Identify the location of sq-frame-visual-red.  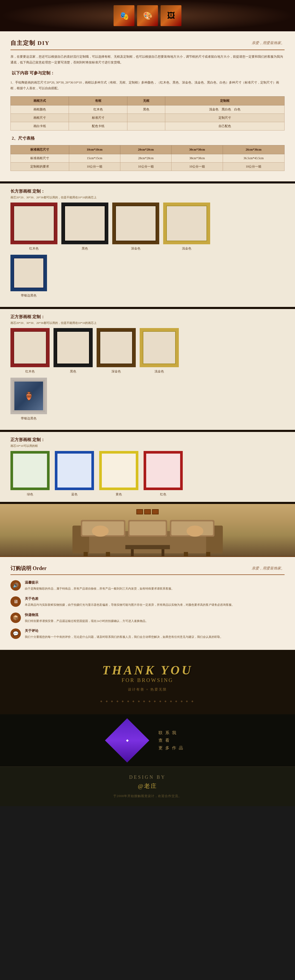
(30, 348).